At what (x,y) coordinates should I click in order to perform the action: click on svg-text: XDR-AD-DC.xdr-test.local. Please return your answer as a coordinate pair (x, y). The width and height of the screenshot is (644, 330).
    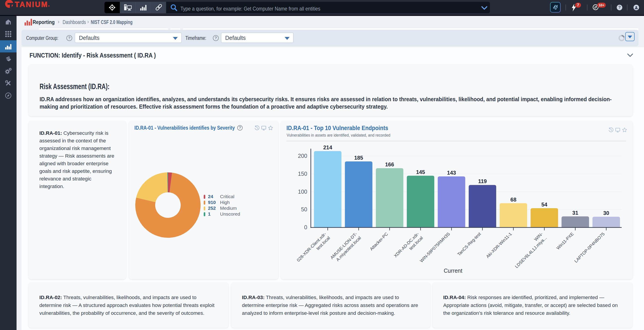
    Looking at the image, I should click on (408, 247).